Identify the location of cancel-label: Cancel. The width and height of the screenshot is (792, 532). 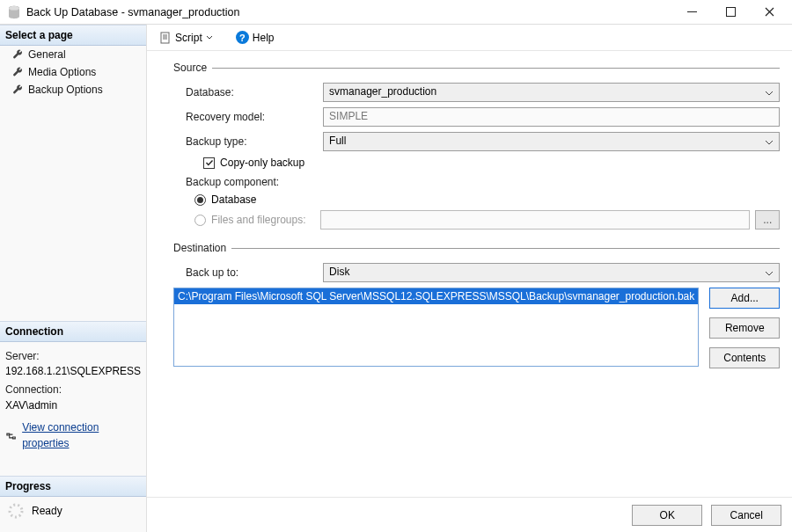
(746, 515).